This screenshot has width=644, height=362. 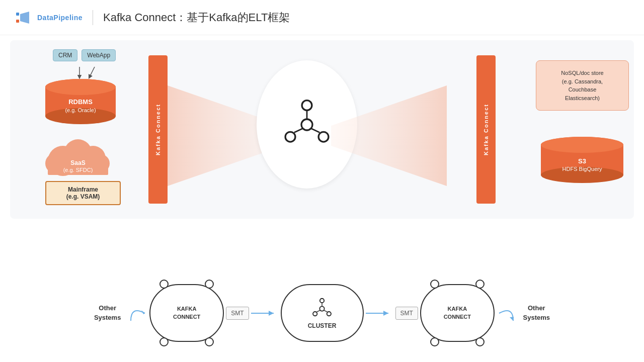 I want to click on svg-text: (e.g. SFDC), so click(x=78, y=170).